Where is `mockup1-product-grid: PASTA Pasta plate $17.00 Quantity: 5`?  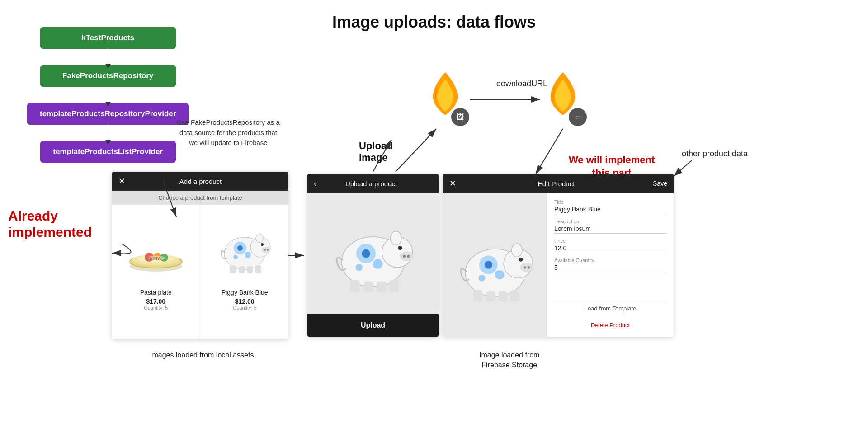 mockup1-product-grid: PASTA Pasta plate $17.00 Quantity: 5 is located at coordinates (200, 272).